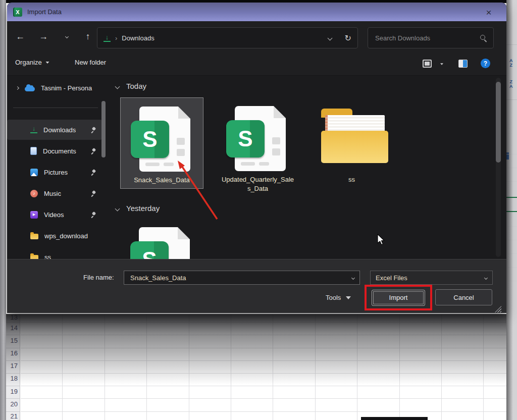  Describe the element at coordinates (486, 64) in the screenshot. I see `help-icon: ?` at that location.